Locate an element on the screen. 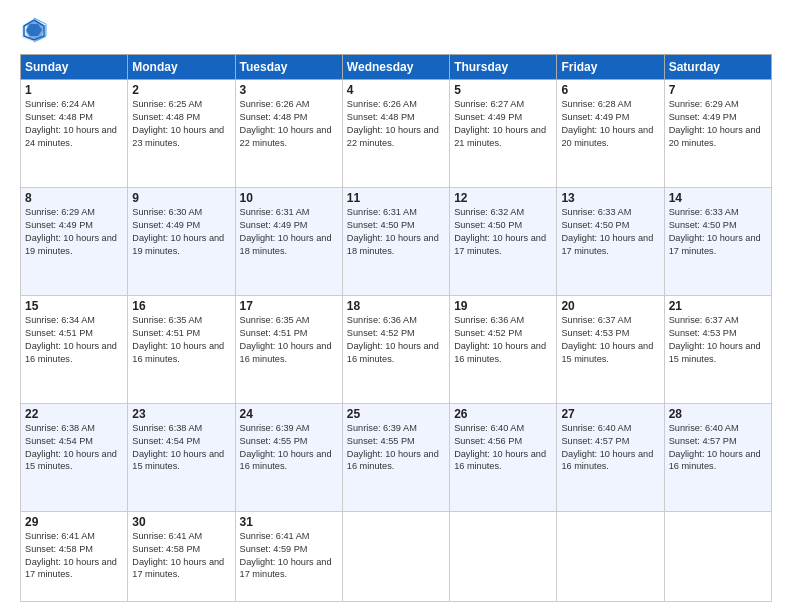 This screenshot has height=612, width=792. calendar-cell-day-18: 18Sunrise: 6:36 AMSunset: 4:52 PMDayligh… is located at coordinates (396, 349).